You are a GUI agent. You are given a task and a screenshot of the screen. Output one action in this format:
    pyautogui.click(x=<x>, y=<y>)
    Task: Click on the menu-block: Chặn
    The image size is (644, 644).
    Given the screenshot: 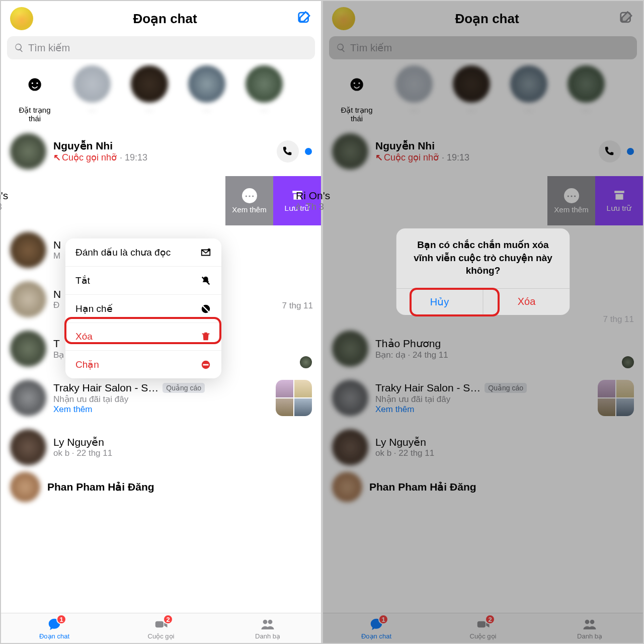 What is the action you would take?
    pyautogui.click(x=143, y=364)
    